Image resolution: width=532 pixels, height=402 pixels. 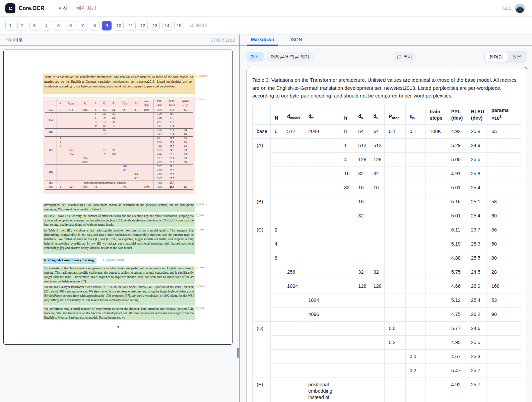 I want to click on region-text-7: We trained a 4-layer transformer with dm…, so click(x=119, y=295).